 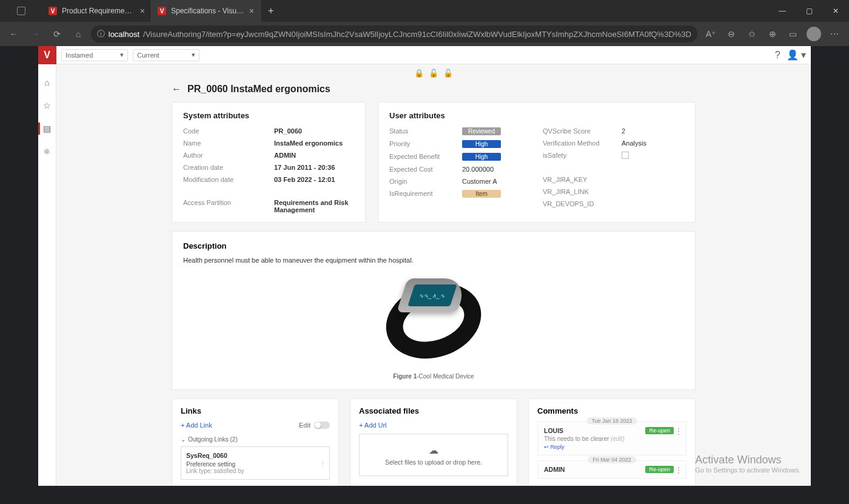 I want to click on attr-value-name: InstaMed ergonomics, so click(x=314, y=143).